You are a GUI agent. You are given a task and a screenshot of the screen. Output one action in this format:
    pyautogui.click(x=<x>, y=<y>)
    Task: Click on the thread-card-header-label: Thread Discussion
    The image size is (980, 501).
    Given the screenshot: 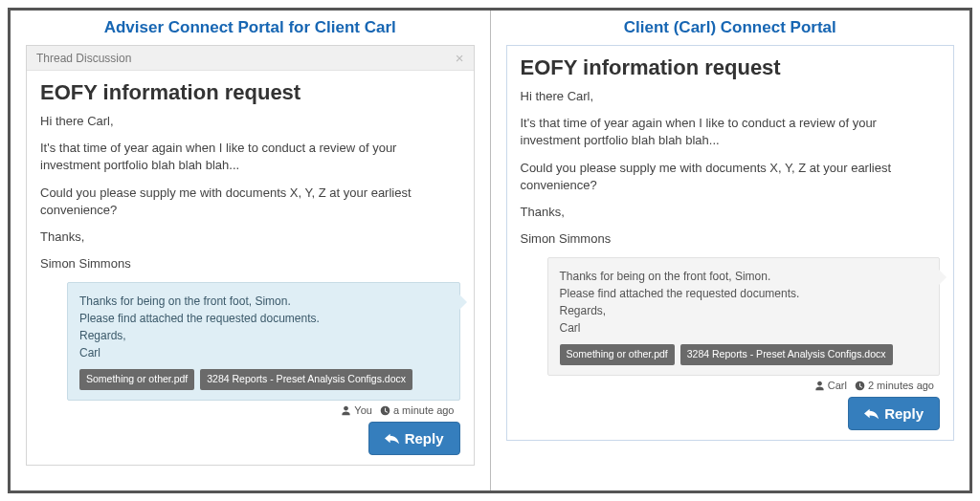 What is the action you would take?
    pyautogui.click(x=84, y=58)
    